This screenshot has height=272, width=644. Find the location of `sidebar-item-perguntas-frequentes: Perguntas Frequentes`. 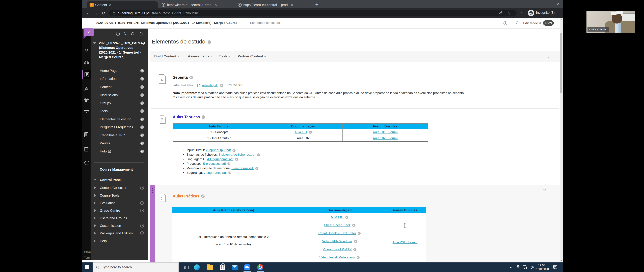

sidebar-item-perguntas-frequentes: Perguntas Frequentes is located at coordinates (119, 127).